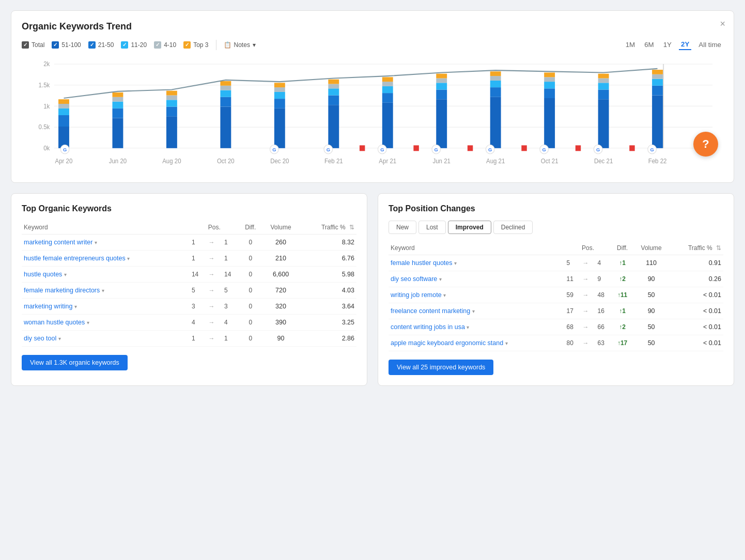  Describe the element at coordinates (572, 295) in the screenshot. I see `pos-from-cell: 59` at that location.